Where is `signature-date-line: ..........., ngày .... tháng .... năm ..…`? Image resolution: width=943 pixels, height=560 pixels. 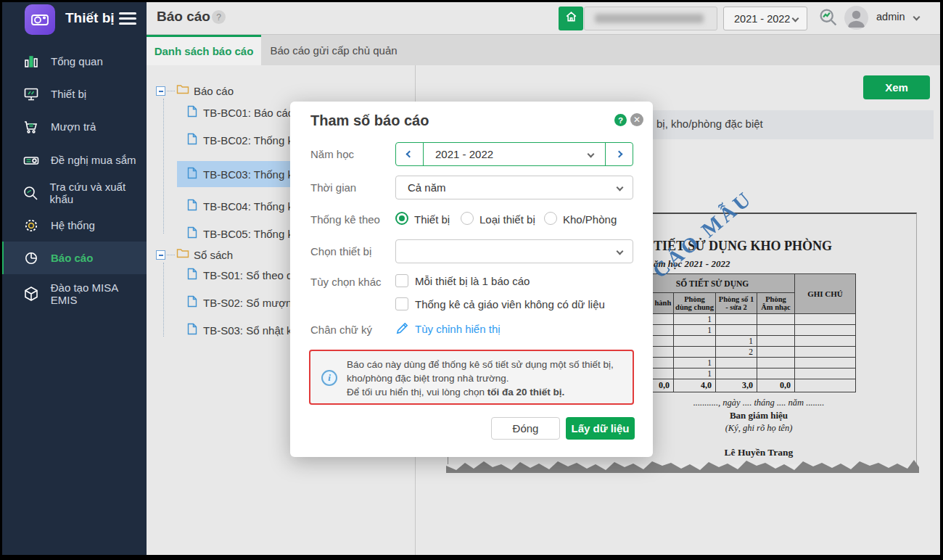
signature-date-line: ..........., ngày .... tháng .... năm ..… is located at coordinates (759, 403).